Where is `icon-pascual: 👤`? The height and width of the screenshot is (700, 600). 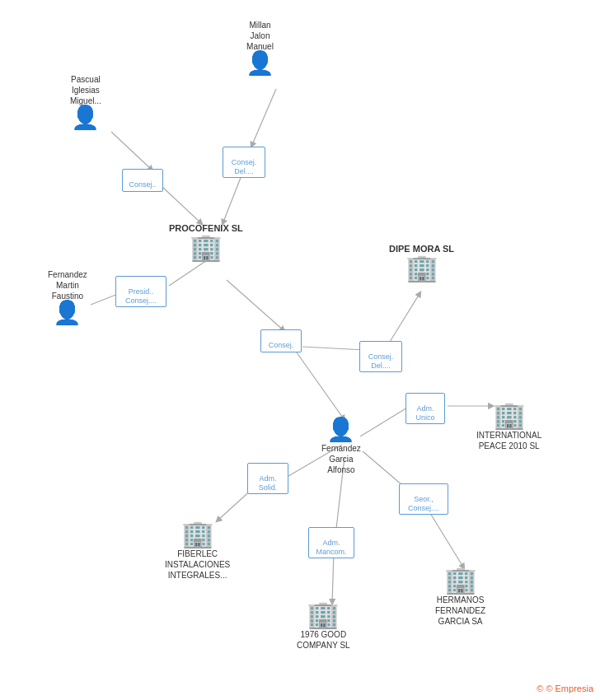 icon-pascual: 👤 is located at coordinates (86, 118).